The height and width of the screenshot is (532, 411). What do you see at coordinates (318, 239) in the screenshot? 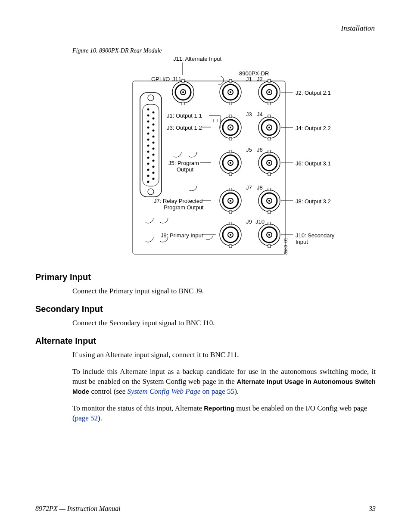
I see `label-j10-secondary: J10: Secondary Input` at bounding box center [318, 239].